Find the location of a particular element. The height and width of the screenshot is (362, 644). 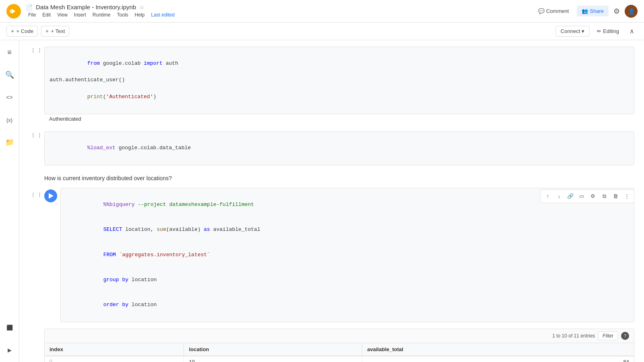

pencil-icon: ✏ is located at coordinates (599, 31).